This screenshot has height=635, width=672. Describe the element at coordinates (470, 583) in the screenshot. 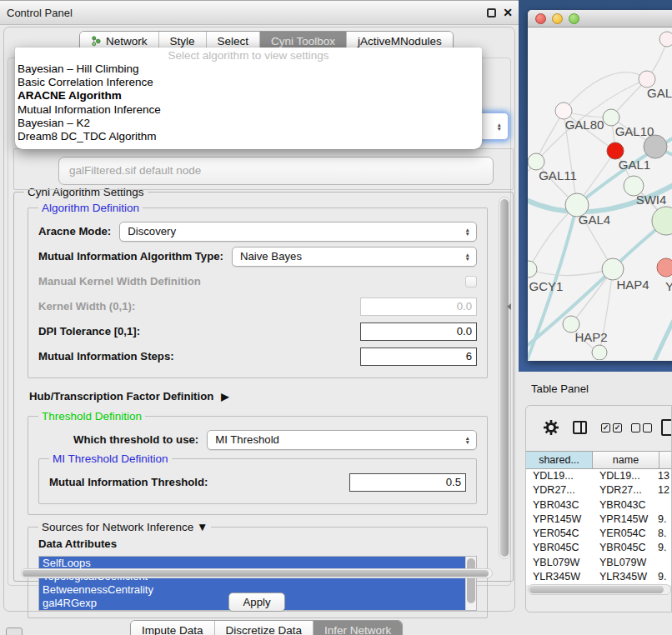

I see `list-scrollbar` at that location.